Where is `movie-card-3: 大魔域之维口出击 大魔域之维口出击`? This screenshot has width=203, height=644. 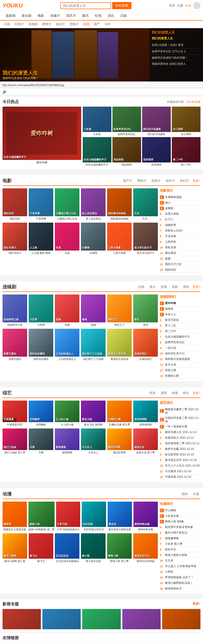
movie-card-3: 大魔域之维口出击 大魔域之维口出击 is located at coordinates (67, 205).